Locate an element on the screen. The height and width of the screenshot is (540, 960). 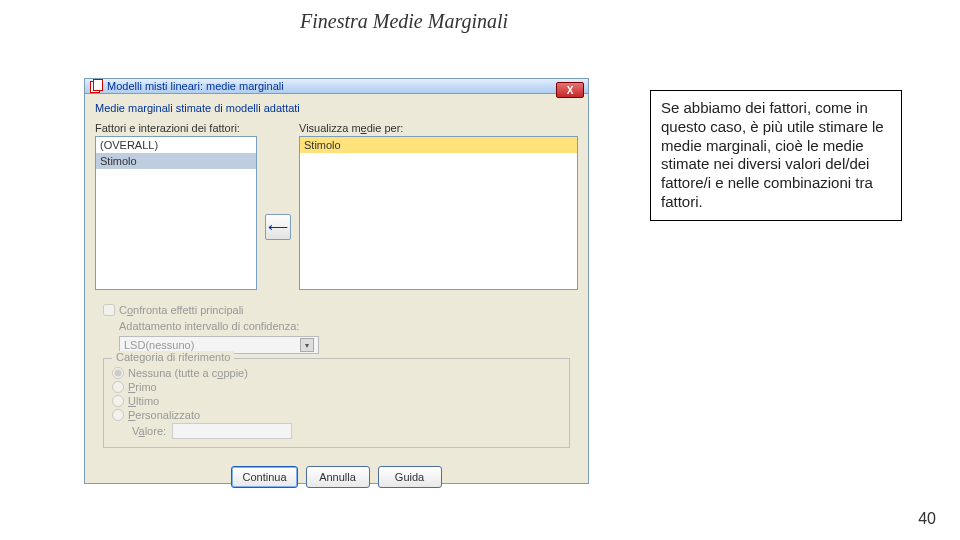
titlebar: Modelli misti lineari: medie marginali X is located at coordinates (336, 86).